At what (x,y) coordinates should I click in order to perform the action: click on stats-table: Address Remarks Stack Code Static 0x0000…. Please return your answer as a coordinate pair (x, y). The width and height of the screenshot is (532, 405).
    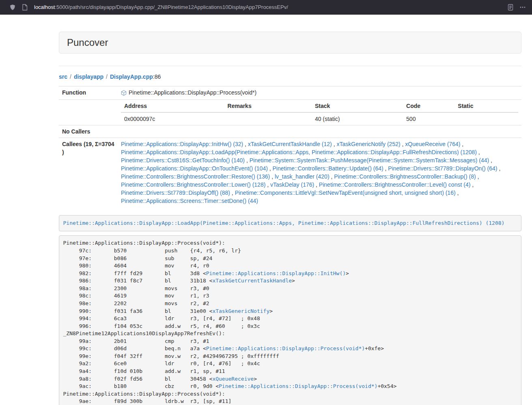
    Looking at the image, I should click on (320, 112).